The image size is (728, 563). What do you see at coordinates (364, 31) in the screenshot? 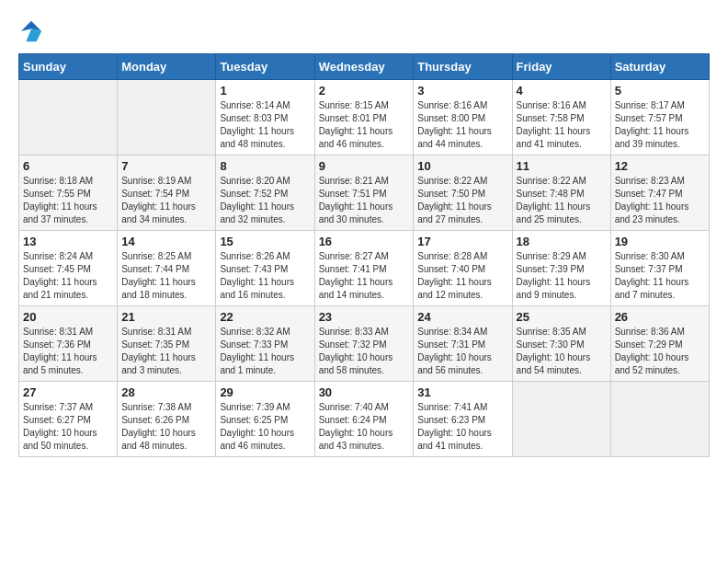
I see `page-header` at bounding box center [364, 31].